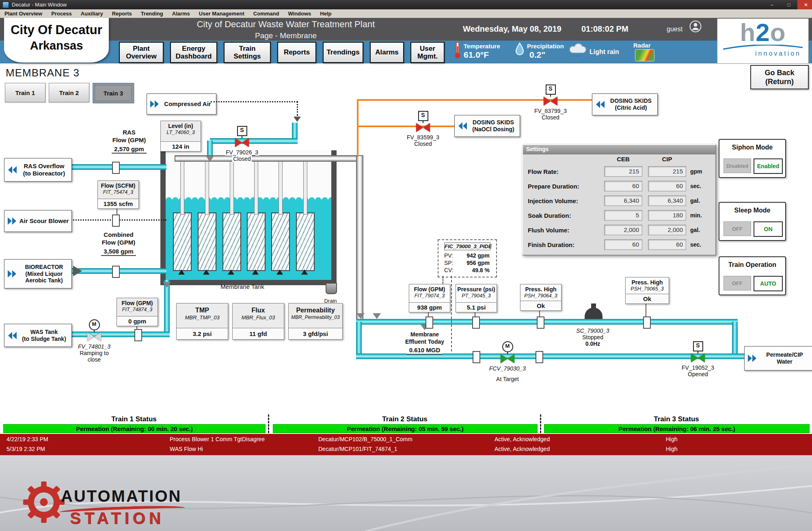 The image size is (812, 531). Describe the element at coordinates (242, 144) in the screenshot. I see `valve-fv79026: S FV_79026_3 Closed` at that location.